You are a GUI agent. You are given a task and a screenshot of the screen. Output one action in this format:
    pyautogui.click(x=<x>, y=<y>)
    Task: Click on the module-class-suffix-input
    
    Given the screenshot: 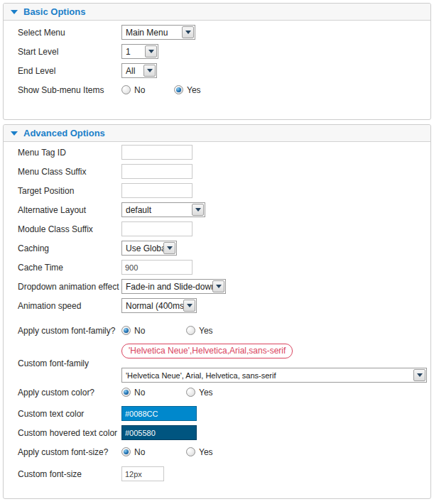 What is the action you would take?
    pyautogui.click(x=157, y=229)
    